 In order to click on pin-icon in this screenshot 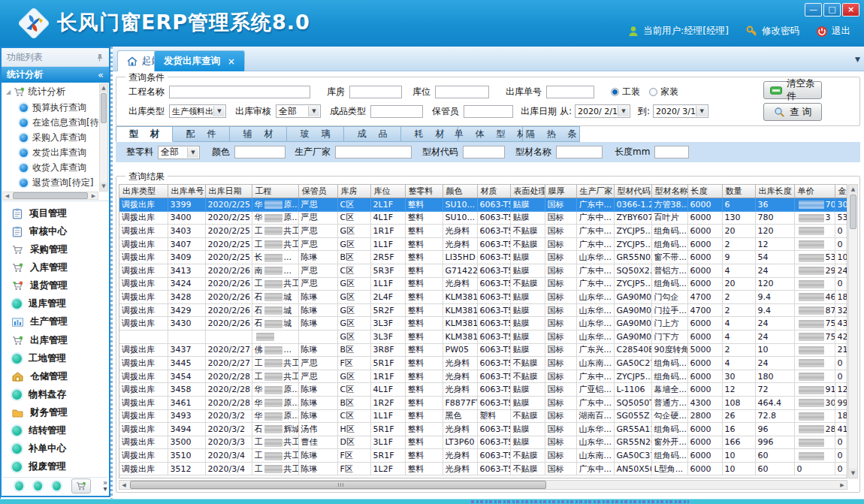, I will do `click(99, 57)`.